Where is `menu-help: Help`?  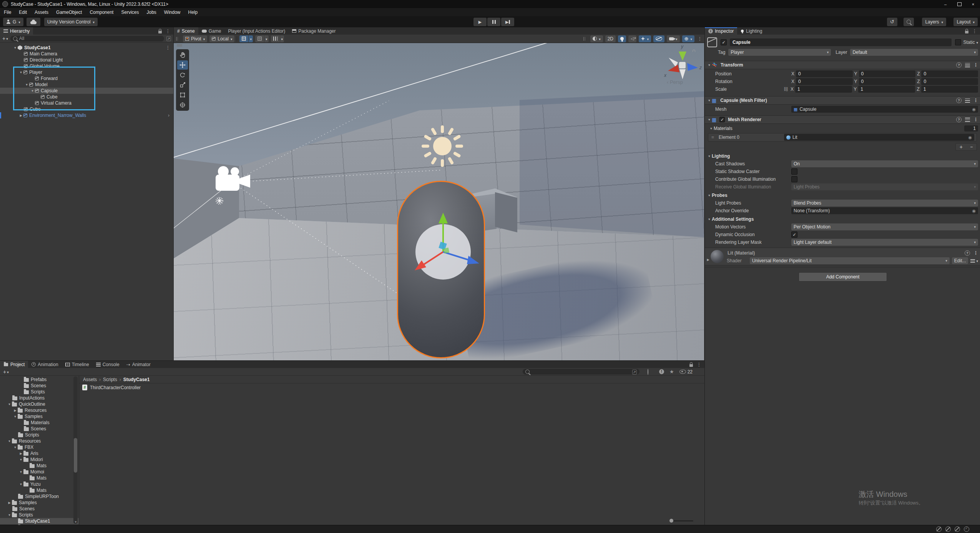 menu-help: Help is located at coordinates (193, 12).